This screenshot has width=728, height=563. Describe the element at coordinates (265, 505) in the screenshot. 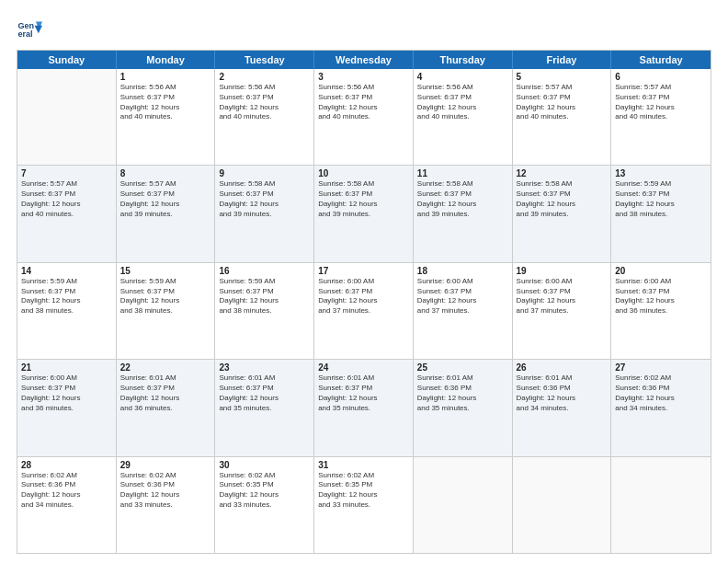

I see `day-cell-30: 30Sunrise: 6:02 AM Sunset: 6:35 PM Dayli…` at that location.